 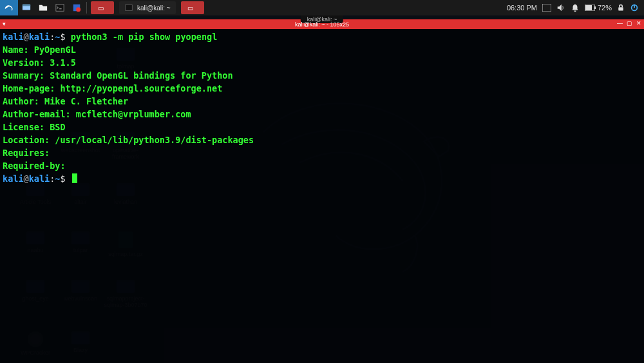 What do you see at coordinates (37, 166) in the screenshot?
I see `output-line: Required-by:` at bounding box center [37, 166].